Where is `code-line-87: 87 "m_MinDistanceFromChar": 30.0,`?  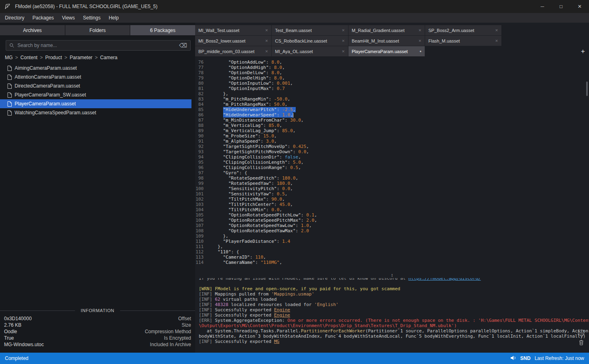 code-line-87: 87 "m_MinDistanceFromChar": 30.0, is located at coordinates (392, 120).